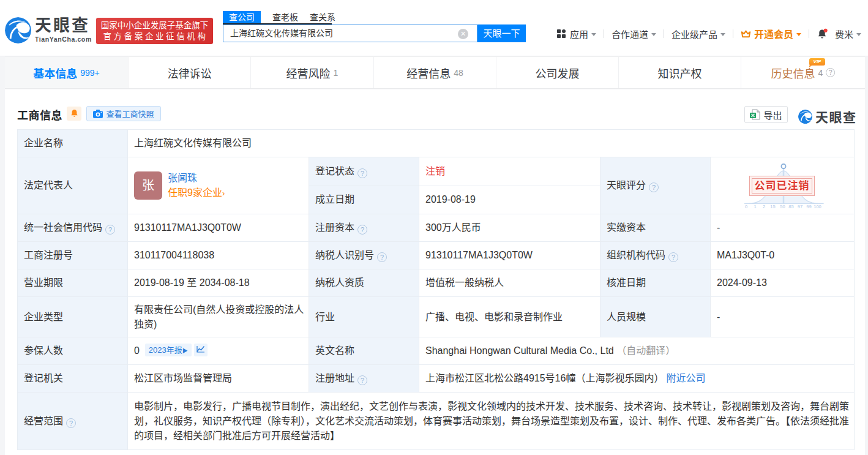  I want to click on svg-text: 1, so click(755, 207).